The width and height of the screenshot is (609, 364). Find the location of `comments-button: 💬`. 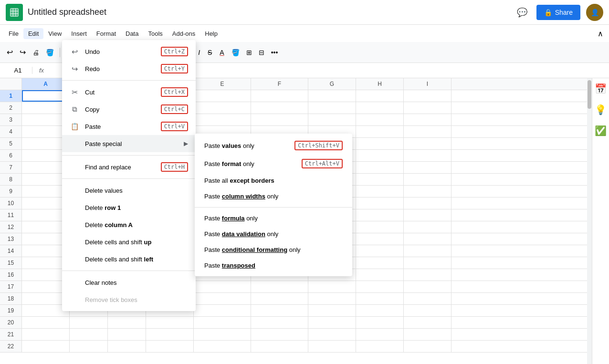

comments-button: 💬 is located at coordinates (522, 12).